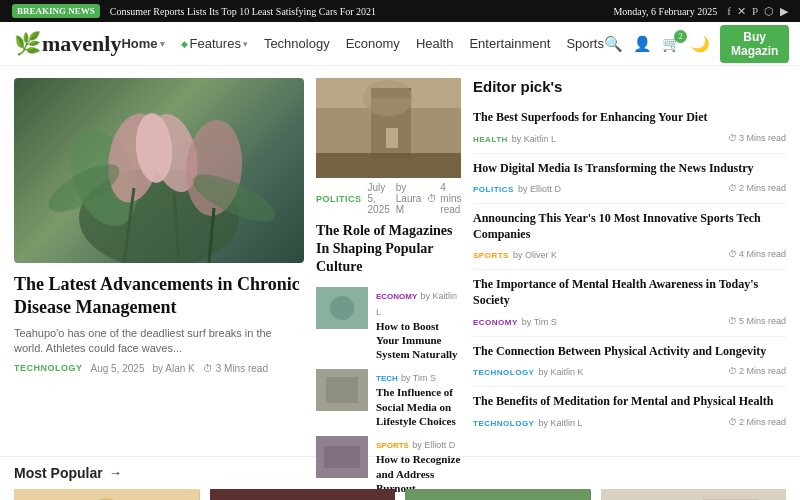  Describe the element at coordinates (504, 372) in the screenshot. I see `editor-tag-5: TECHNOLOGY` at that location.